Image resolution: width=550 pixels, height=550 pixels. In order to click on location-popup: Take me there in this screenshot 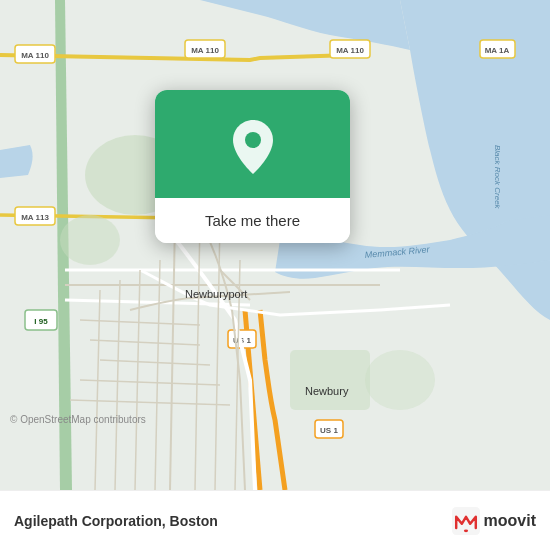, I will do `click(252, 166)`.